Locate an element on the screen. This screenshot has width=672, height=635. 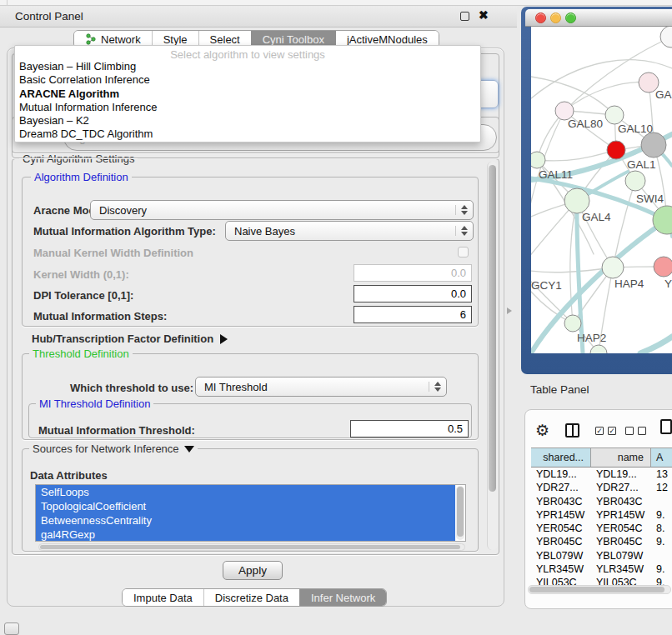
table-row: YLR345WYLR345W9. is located at coordinates (602, 569).